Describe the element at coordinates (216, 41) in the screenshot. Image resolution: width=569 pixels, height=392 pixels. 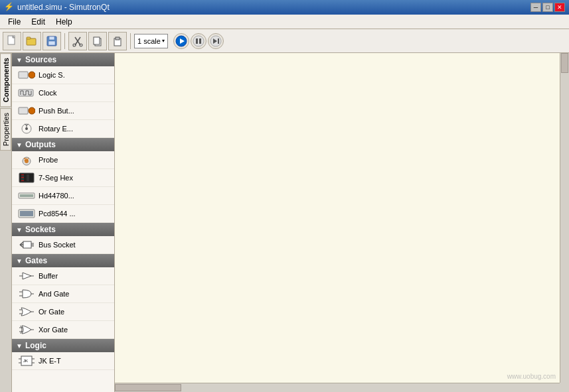
I see `step-button` at that location.